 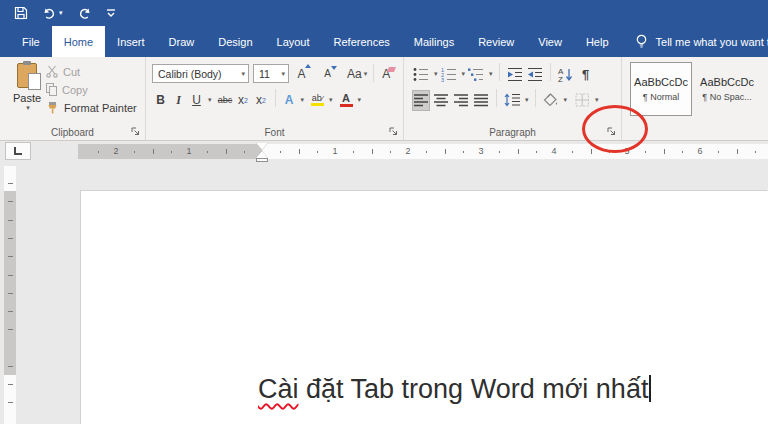 What do you see at coordinates (650, 388) in the screenshot?
I see `text-cursor` at bounding box center [650, 388].